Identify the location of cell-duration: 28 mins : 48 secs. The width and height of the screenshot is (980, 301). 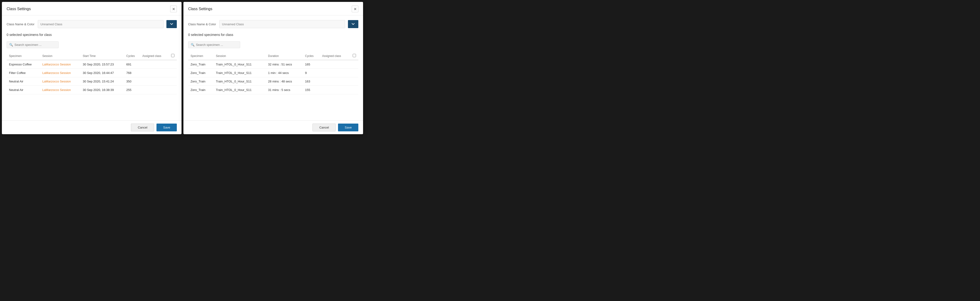
(284, 81).